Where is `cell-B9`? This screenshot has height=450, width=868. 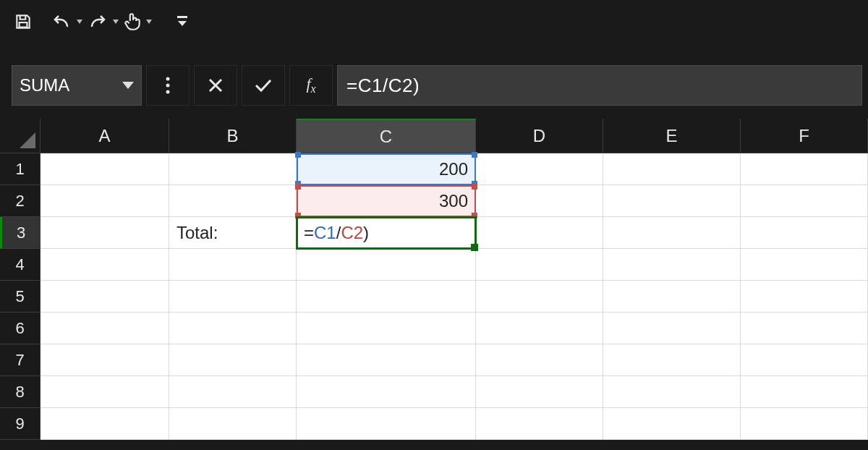 cell-B9 is located at coordinates (233, 424).